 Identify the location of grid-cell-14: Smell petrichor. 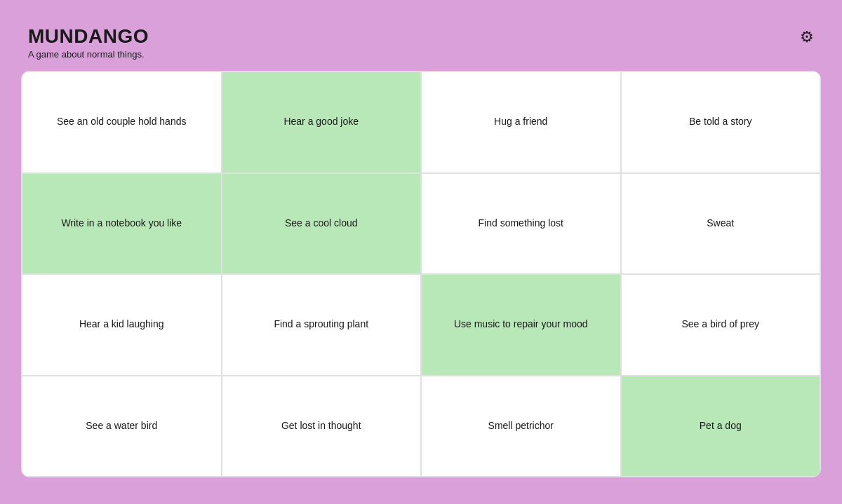
(521, 426).